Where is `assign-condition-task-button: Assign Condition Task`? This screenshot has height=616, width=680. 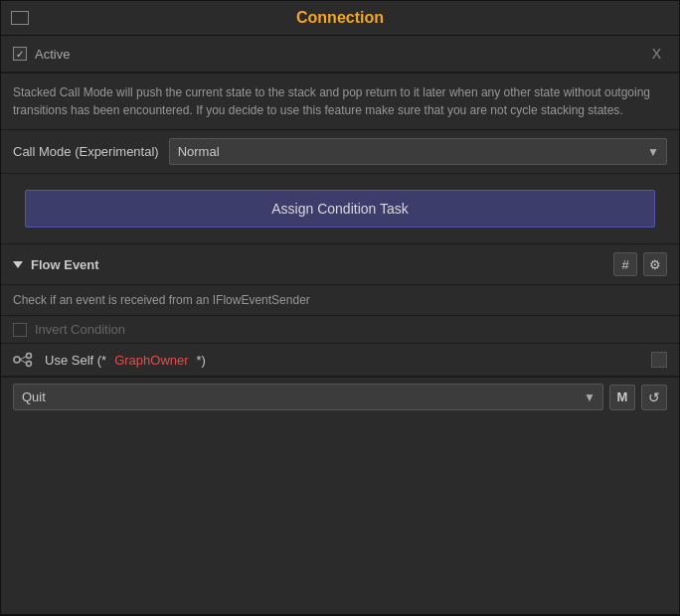
assign-condition-task-button: Assign Condition Task is located at coordinates (340, 209).